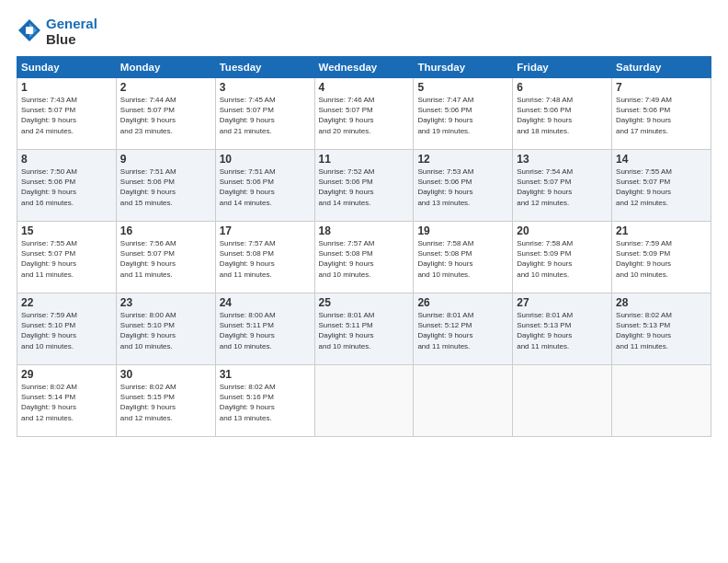 This screenshot has width=728, height=563. Describe the element at coordinates (265, 186) in the screenshot. I see `calendar-cell: 10Sunrise: 7:51 AM Sunset: 5:06 PM Dayli…` at that location.